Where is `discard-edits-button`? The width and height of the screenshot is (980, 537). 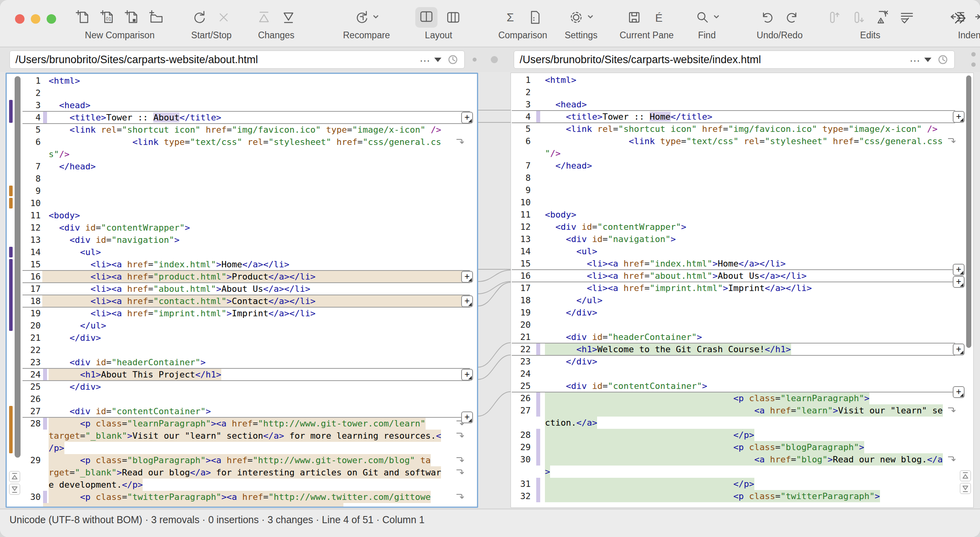
discard-edits-button is located at coordinates (882, 17).